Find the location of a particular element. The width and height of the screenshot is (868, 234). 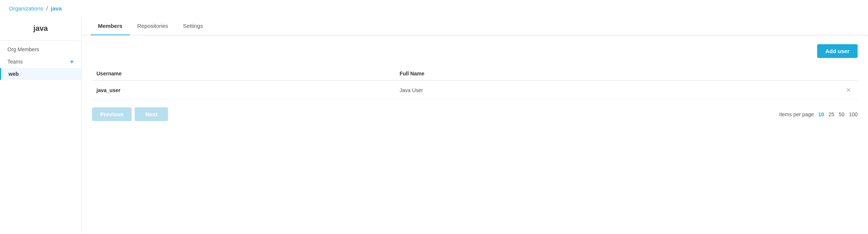

col-header-fullname: Full Name is located at coordinates (545, 74).